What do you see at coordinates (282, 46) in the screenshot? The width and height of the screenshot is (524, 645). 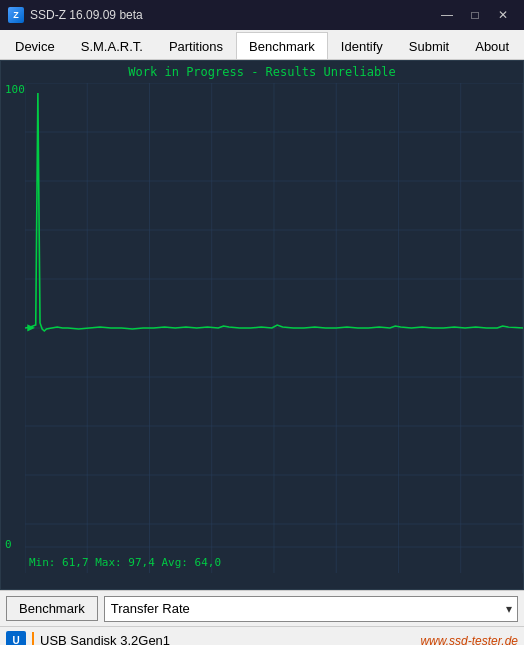 I see `menu-benchmark: Benchmark` at bounding box center [282, 46].